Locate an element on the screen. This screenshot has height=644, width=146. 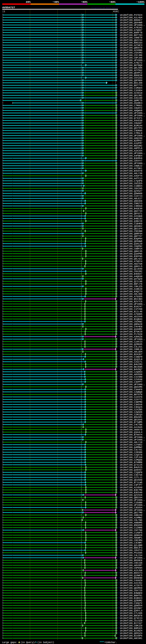
svg-text: UniRef100_A4X639 is located at coordinates (131, 121).